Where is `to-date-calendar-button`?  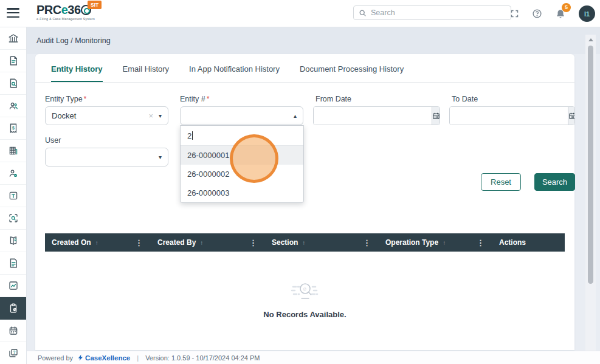
to-date-calendar-button is located at coordinates (571, 115).